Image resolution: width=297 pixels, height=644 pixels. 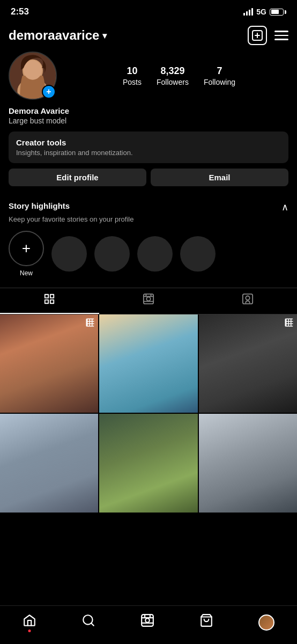 What do you see at coordinates (148, 11) in the screenshot?
I see `status-bar: 2:53 5G` at bounding box center [148, 11].